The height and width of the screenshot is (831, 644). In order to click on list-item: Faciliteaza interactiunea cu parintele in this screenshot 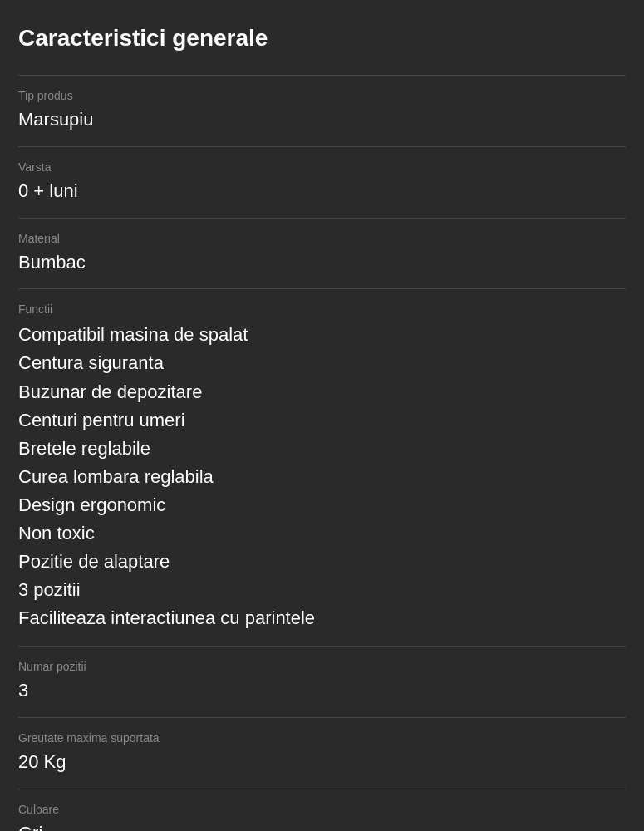, I will do `click(322, 618)`.